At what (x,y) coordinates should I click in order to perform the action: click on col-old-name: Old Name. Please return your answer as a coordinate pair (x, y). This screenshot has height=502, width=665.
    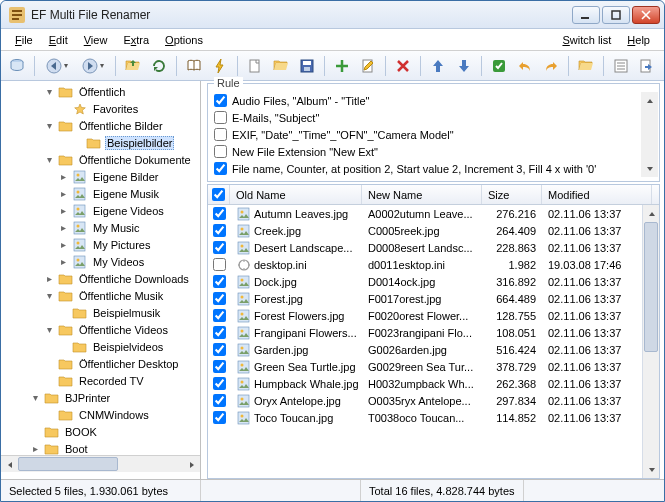
    Looking at the image, I should click on (296, 194).